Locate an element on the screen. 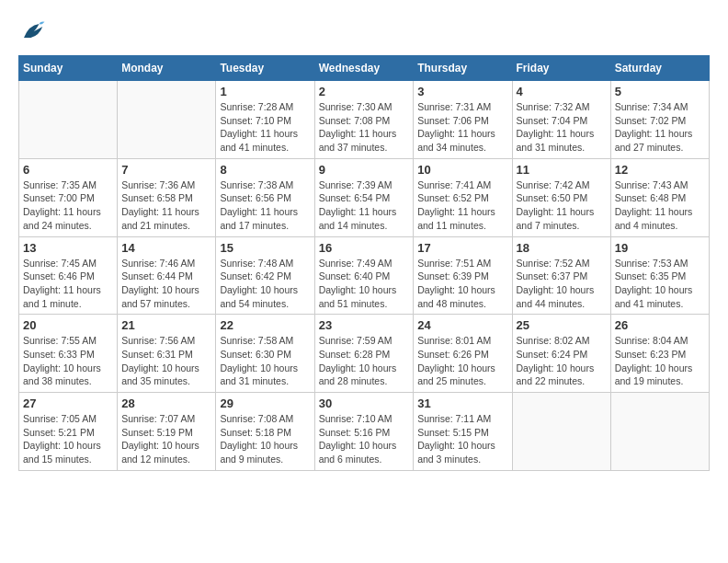  day-number: 10 is located at coordinates (462, 169).